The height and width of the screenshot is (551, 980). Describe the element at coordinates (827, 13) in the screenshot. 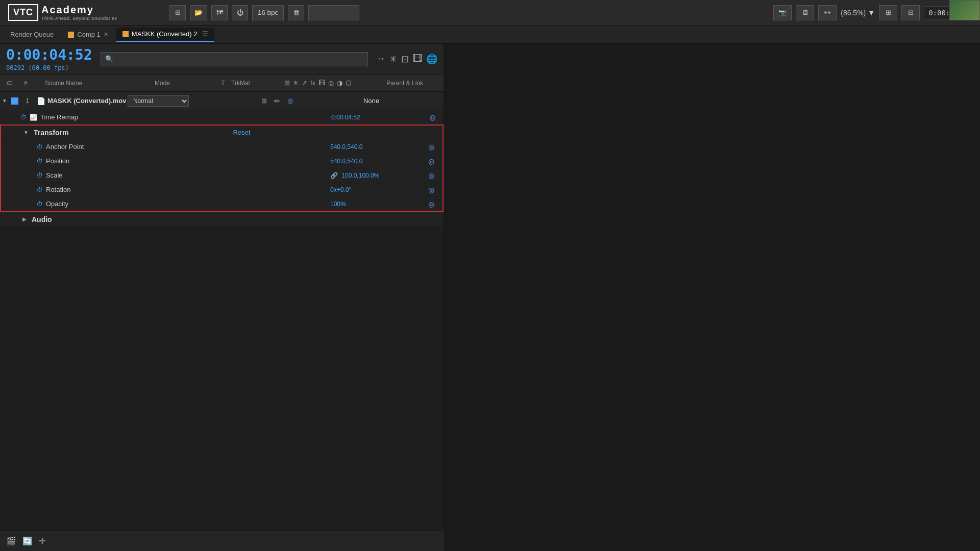

I see `glasses-button: 👓` at that location.